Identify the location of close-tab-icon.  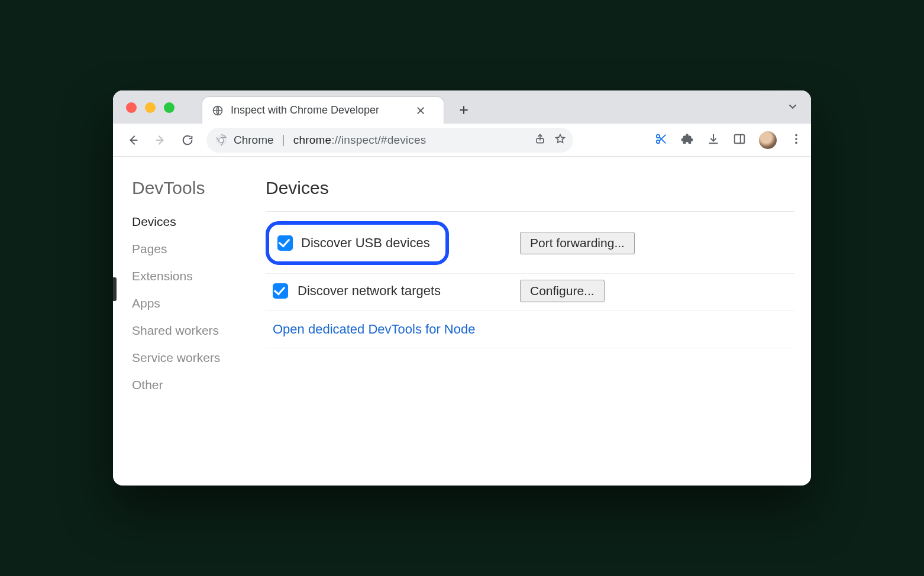
(421, 111).